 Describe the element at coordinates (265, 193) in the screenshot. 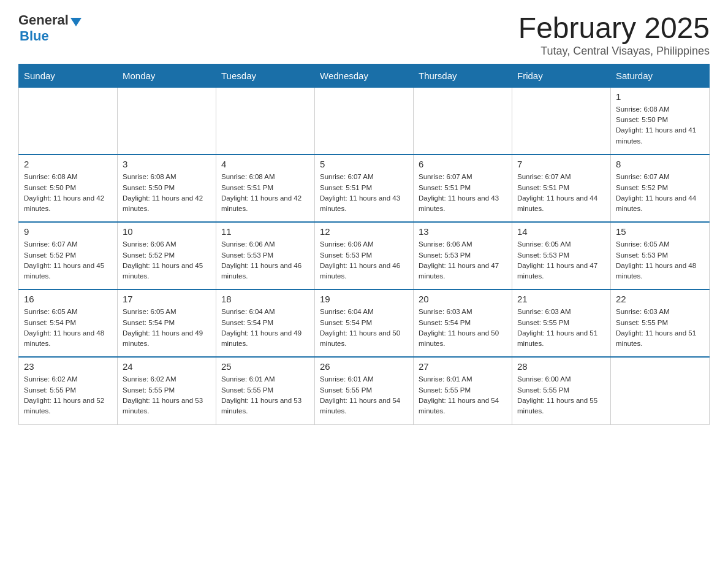

I see `day-info: Sunrise: 6:08 AMSunset: 5:51 PMDaylight:…` at that location.